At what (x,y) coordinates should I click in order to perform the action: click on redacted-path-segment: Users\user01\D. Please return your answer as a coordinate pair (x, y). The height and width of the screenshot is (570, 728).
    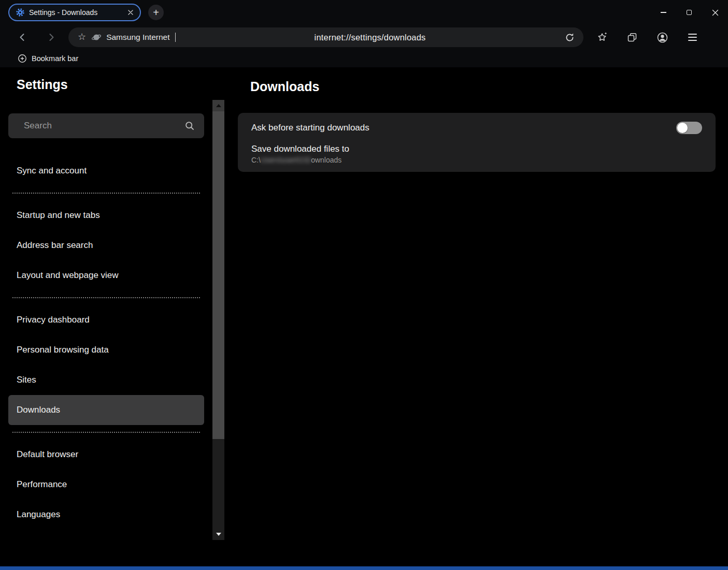
    Looking at the image, I should click on (286, 160).